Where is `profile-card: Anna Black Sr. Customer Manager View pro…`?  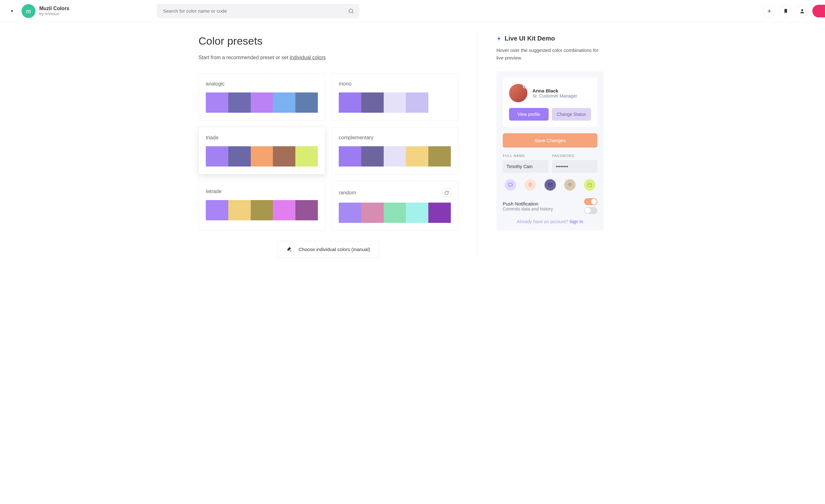 profile-card: Anna Black Sr. Customer Manager View pro… is located at coordinates (550, 102).